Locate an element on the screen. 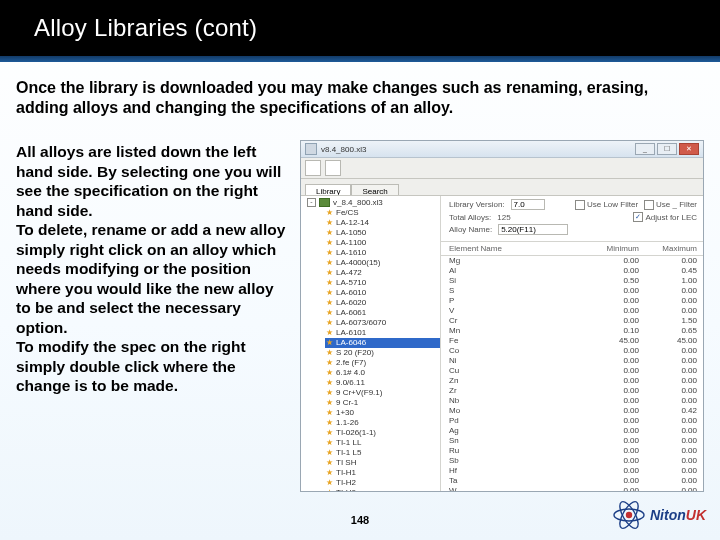 Image resolution: width=720 pixels, height=540 pixels. adjust-lec-checkbox: ✓ Adjust for LEC is located at coordinates (665, 217).